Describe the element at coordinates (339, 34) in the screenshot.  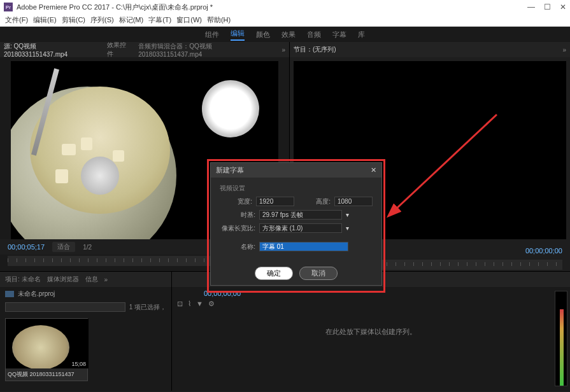
I see `ws-tab-titles: 字幕` at that location.